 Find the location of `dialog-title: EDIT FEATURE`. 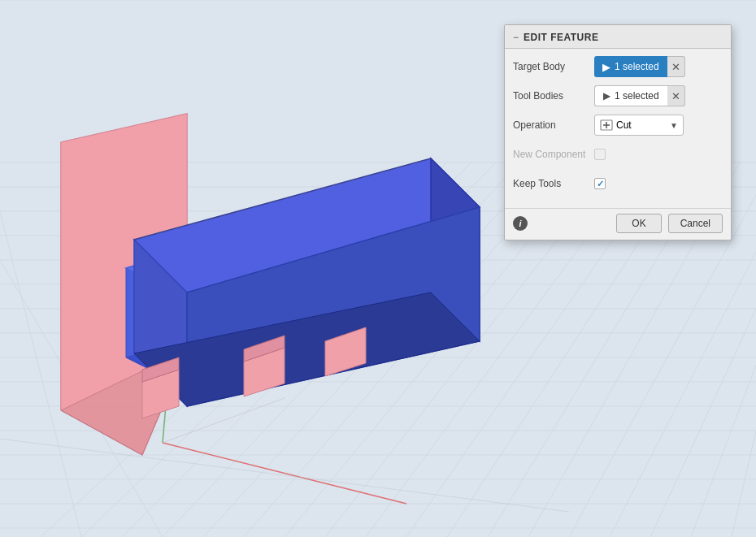

dialog-title: EDIT FEATURE is located at coordinates (561, 37).